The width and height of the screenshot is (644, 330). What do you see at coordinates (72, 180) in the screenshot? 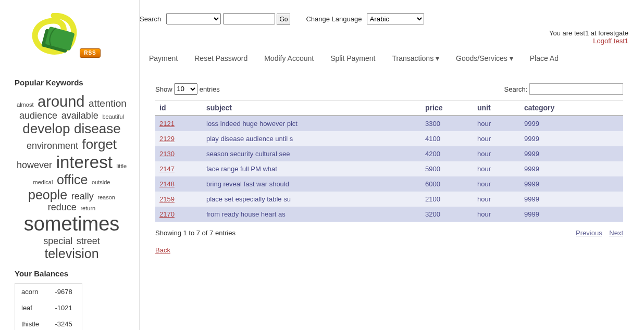
I see `keyword: office` at bounding box center [72, 180].